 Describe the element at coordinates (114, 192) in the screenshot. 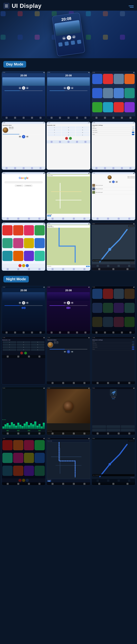

I see `local-item-3: 华乐_03.FILE.mp3` at that location.